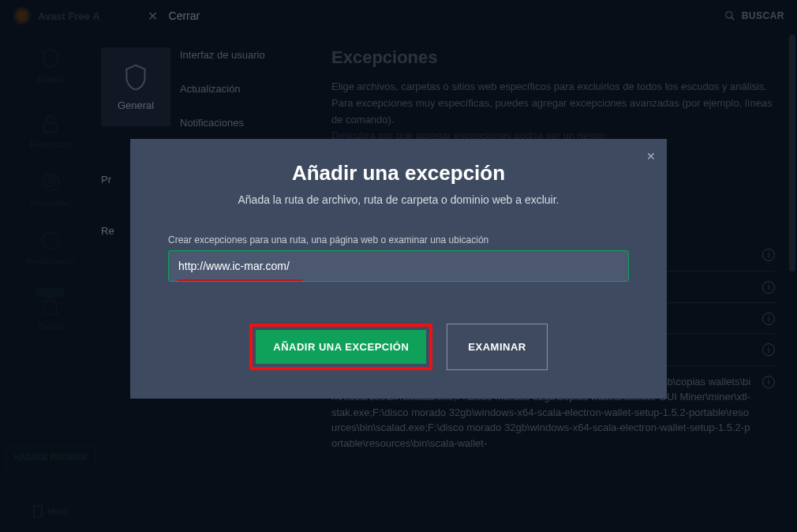 This screenshot has width=797, height=532. What do you see at coordinates (398, 200) in the screenshot?
I see `modal-subtitle: Añada la ruta de archivo, ruta de carpet…` at bounding box center [398, 200].